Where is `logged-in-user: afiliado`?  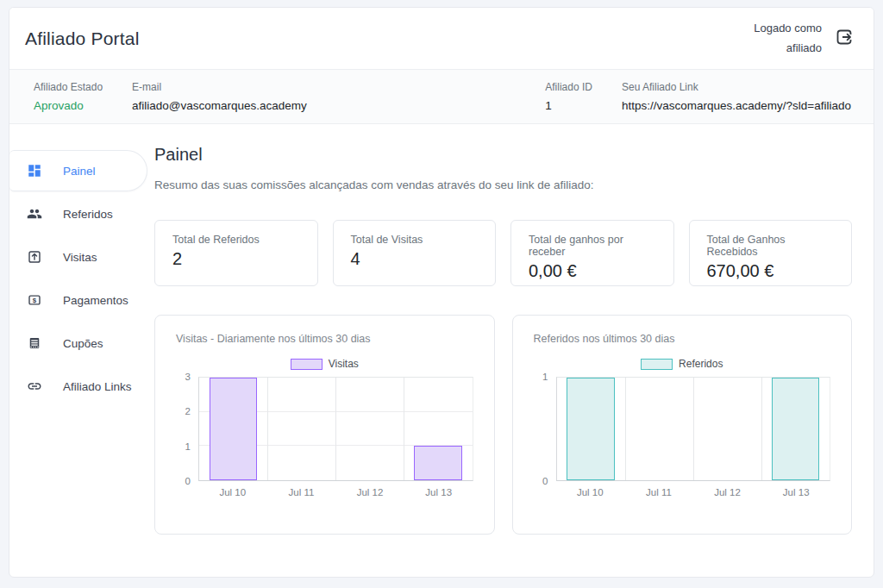
logged-in-user: afiliado is located at coordinates (788, 48).